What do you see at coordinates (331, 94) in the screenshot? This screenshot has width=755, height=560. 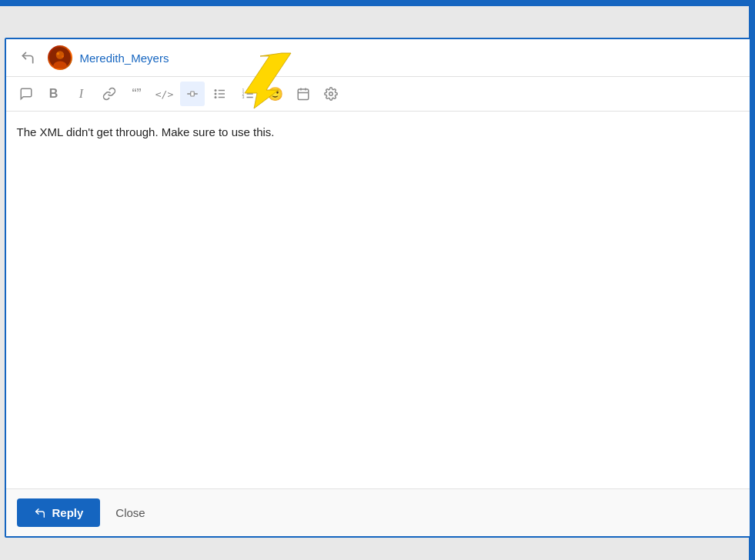 I see `settings-toolbar-btn` at bounding box center [331, 94].